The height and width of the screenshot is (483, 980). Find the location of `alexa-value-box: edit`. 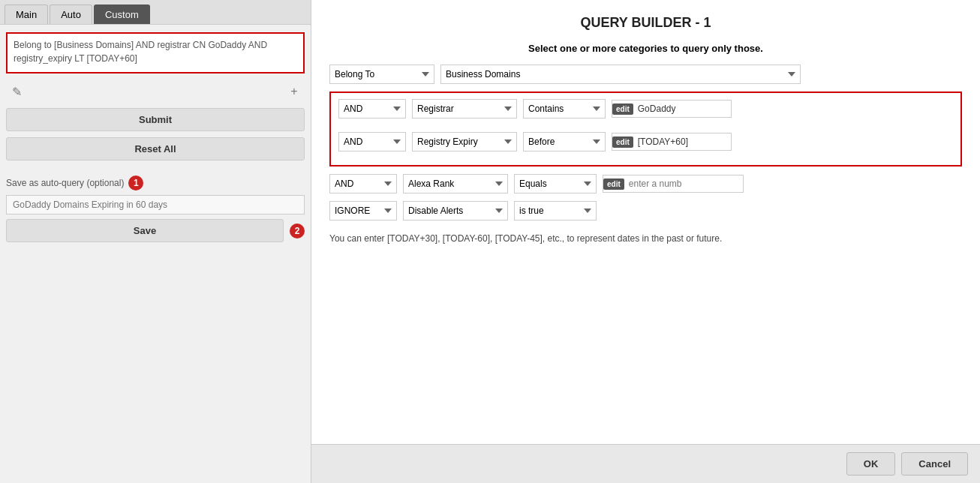

alexa-value-box: edit is located at coordinates (673, 184).